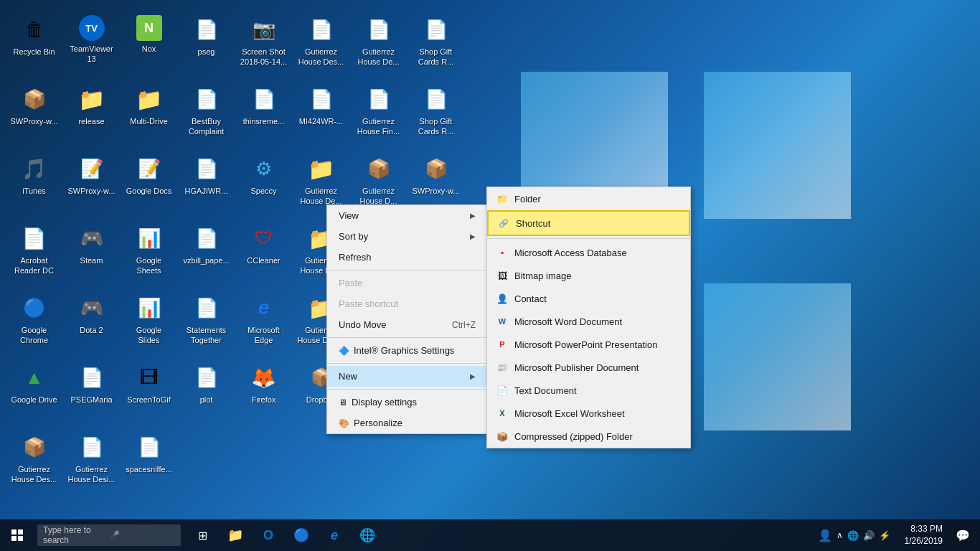  What do you see at coordinates (149, 115) in the screenshot?
I see `icon-multidrive: 📁 Multi-Drive` at bounding box center [149, 115].